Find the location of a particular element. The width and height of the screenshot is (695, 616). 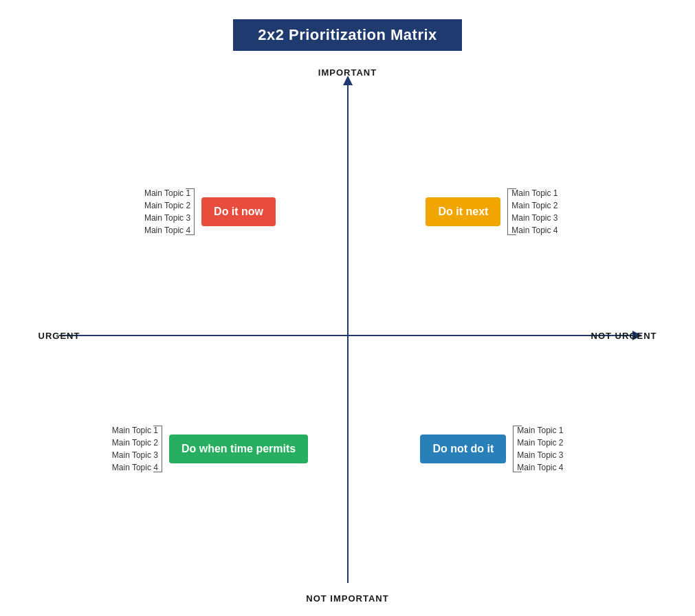

label-important: IMPORTANT is located at coordinates (348, 73).